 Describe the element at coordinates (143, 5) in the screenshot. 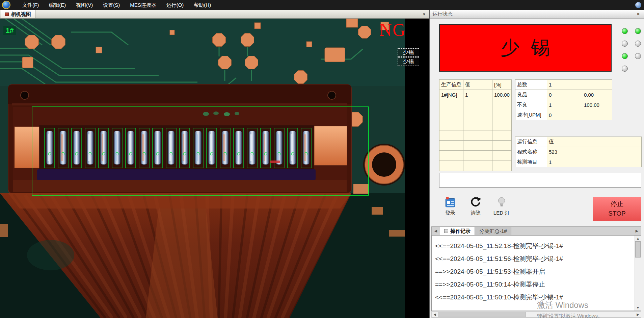

I see `menu-item-4: MES连接器` at that location.